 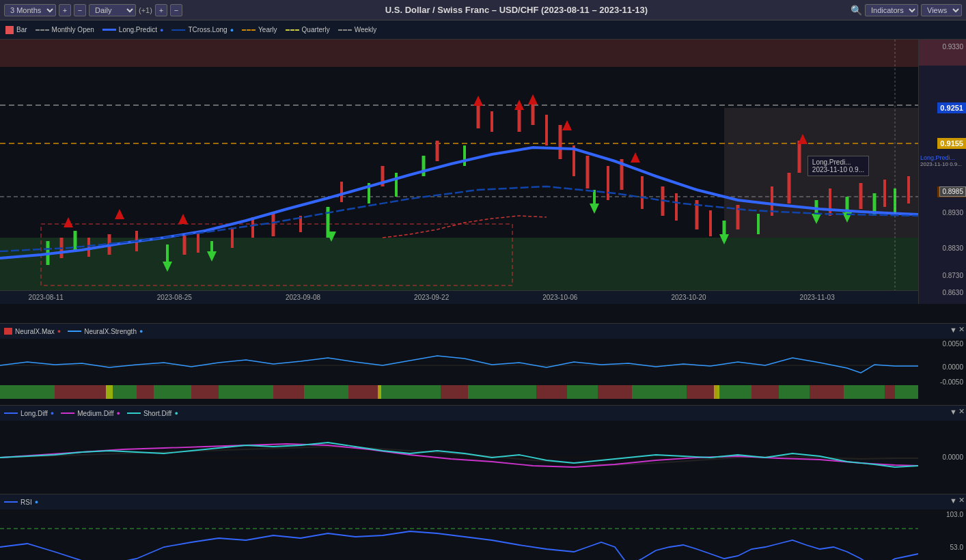 I want to click on diff-close-btn: ✕, so click(x=962, y=411).